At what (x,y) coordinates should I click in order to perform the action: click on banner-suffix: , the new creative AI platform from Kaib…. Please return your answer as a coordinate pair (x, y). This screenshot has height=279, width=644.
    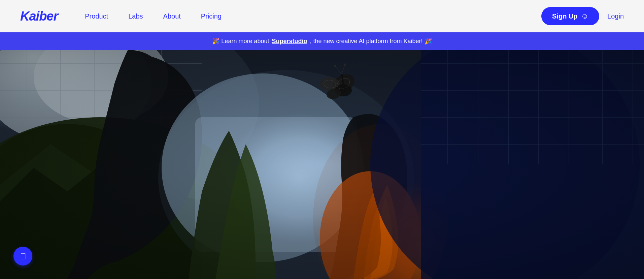
    Looking at the image, I should click on (371, 41).